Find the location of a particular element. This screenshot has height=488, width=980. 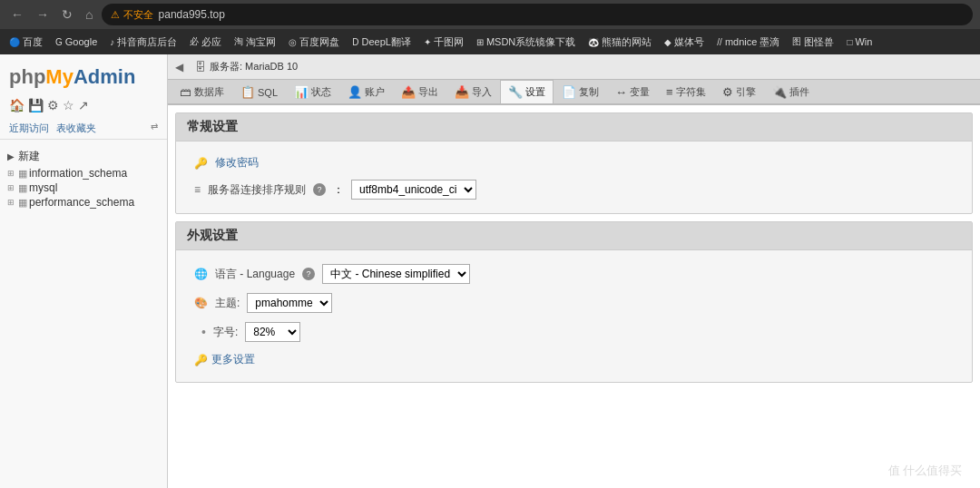

tab-SQL: 📋SQL is located at coordinates (260, 92).